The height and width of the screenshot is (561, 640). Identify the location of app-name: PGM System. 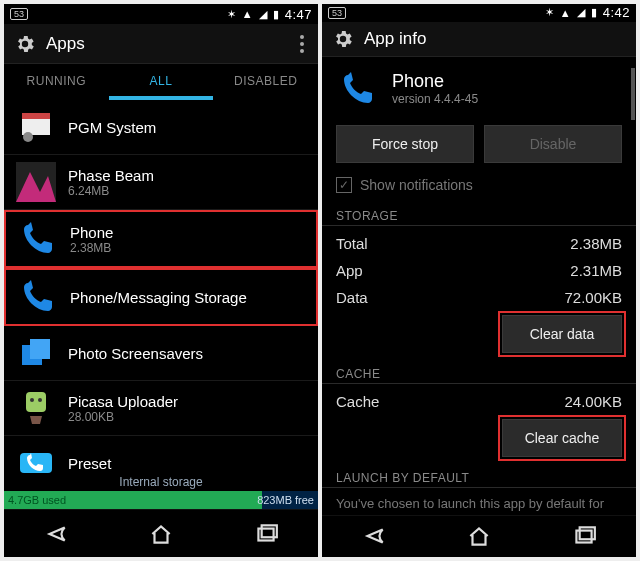
(112, 128).